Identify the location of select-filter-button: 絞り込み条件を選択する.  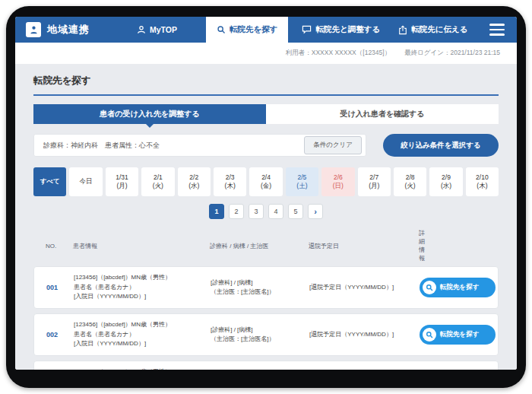
(441, 145).